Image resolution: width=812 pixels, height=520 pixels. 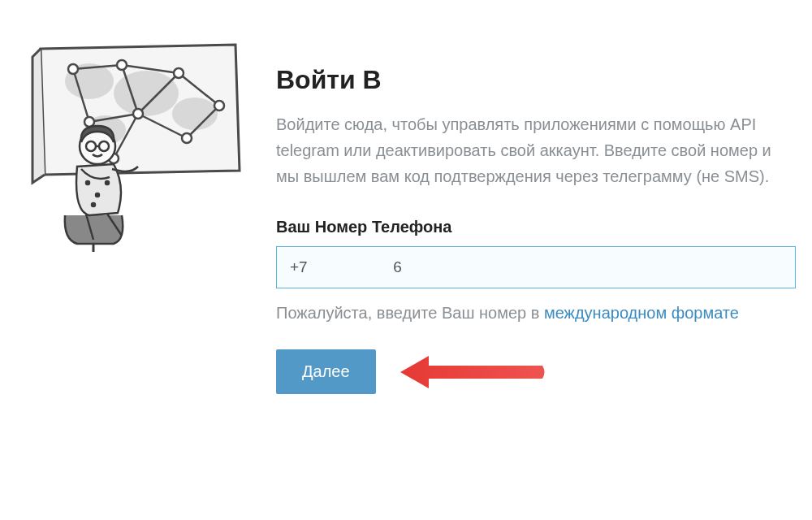 What do you see at coordinates (536, 80) in the screenshot?
I see `page-title: Войти В` at bounding box center [536, 80].